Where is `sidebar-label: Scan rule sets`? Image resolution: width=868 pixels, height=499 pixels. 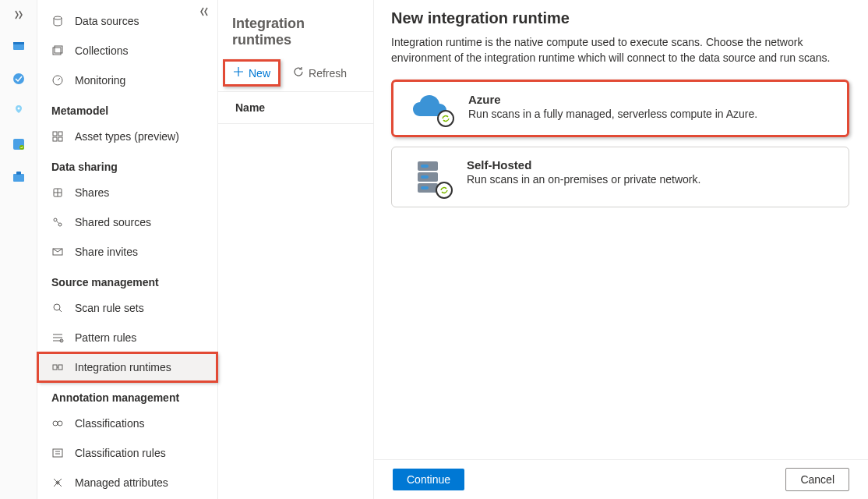
sidebar-label: Scan rule sets is located at coordinates (109, 308).